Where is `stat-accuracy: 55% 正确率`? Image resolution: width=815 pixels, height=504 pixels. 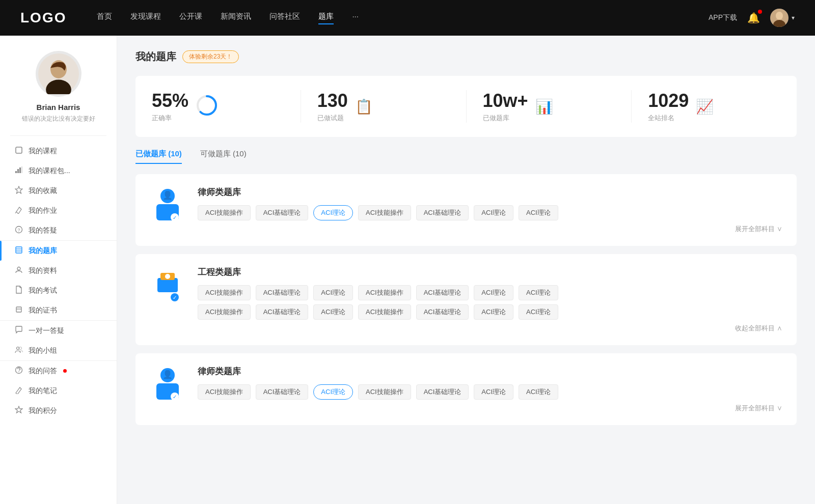
stat-accuracy: 55% 正确率 is located at coordinates (218, 106).